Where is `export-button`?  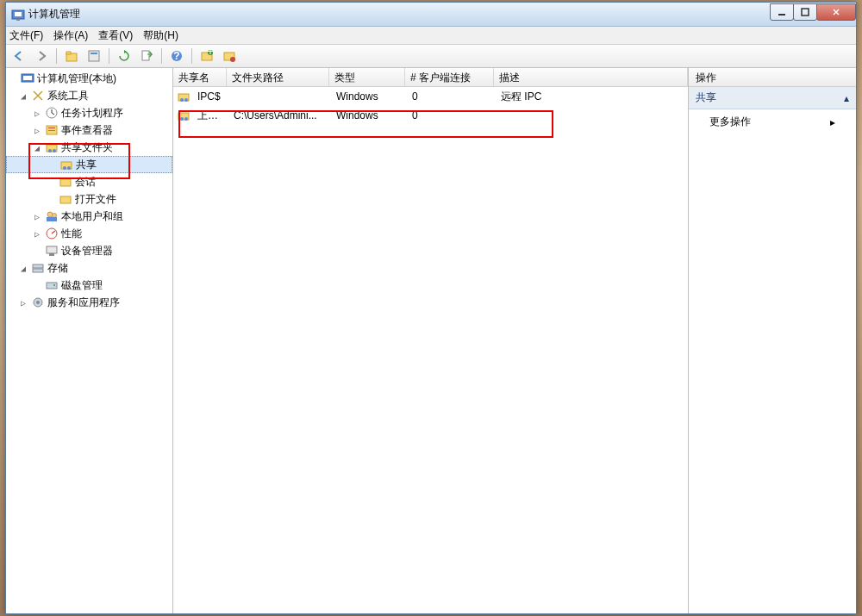
export-button is located at coordinates (147, 56).